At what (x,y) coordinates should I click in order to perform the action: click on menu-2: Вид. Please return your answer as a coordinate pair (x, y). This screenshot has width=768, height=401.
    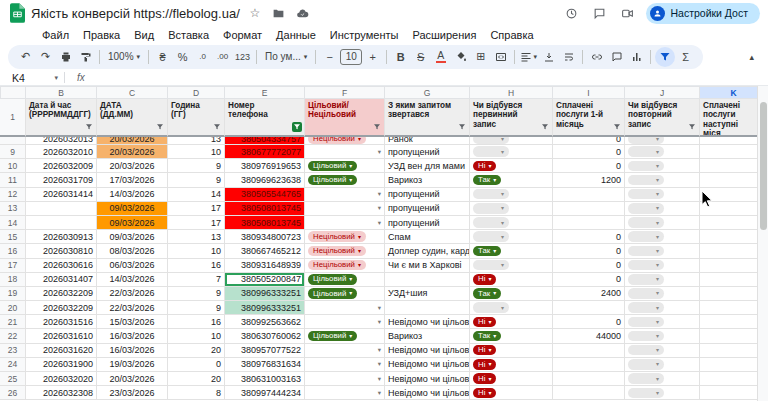
    Looking at the image, I should click on (144, 35).